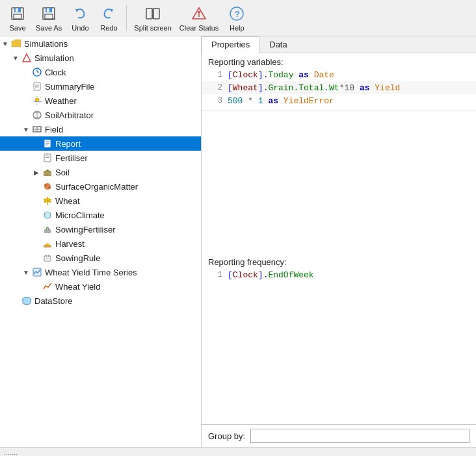 The image size is (476, 456). Describe the element at coordinates (47, 144) in the screenshot. I see `tree-node-icon-report` at that location.